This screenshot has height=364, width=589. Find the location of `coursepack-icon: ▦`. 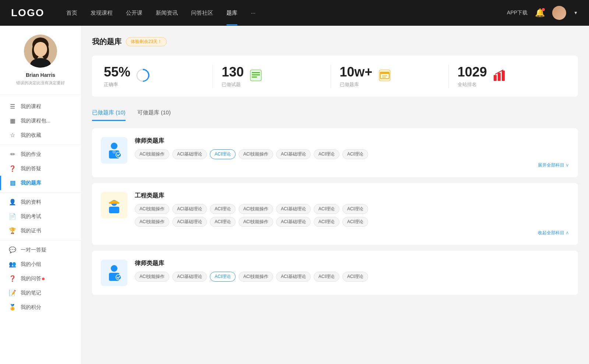

coursepack-icon: ▦ is located at coordinates (13, 121).